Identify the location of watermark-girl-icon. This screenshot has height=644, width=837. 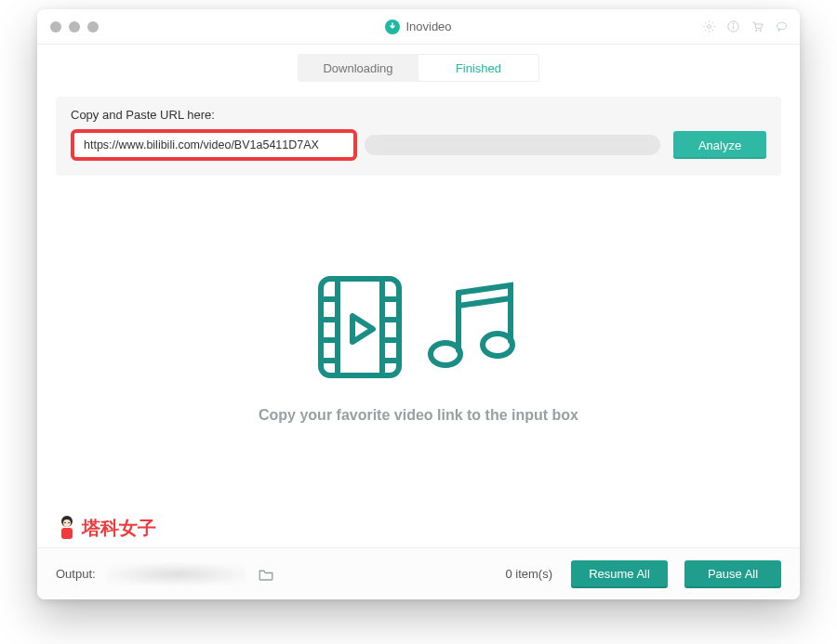
(67, 528).